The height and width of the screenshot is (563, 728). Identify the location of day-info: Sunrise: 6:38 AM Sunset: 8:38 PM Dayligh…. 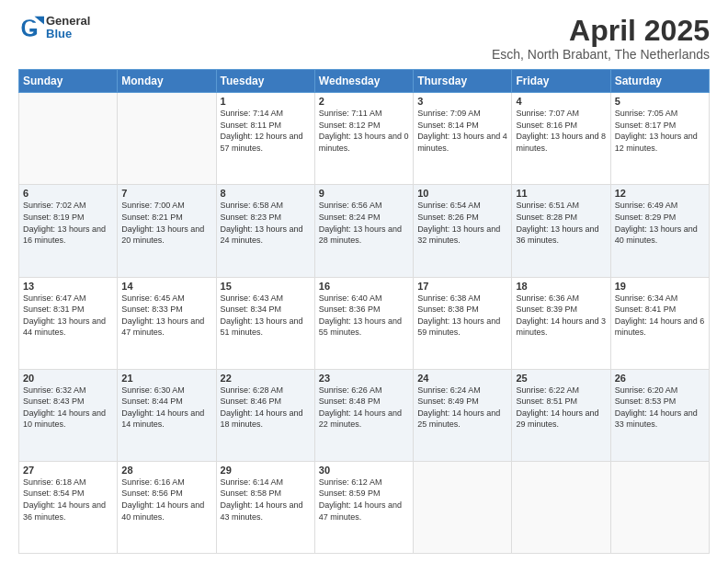
(462, 316).